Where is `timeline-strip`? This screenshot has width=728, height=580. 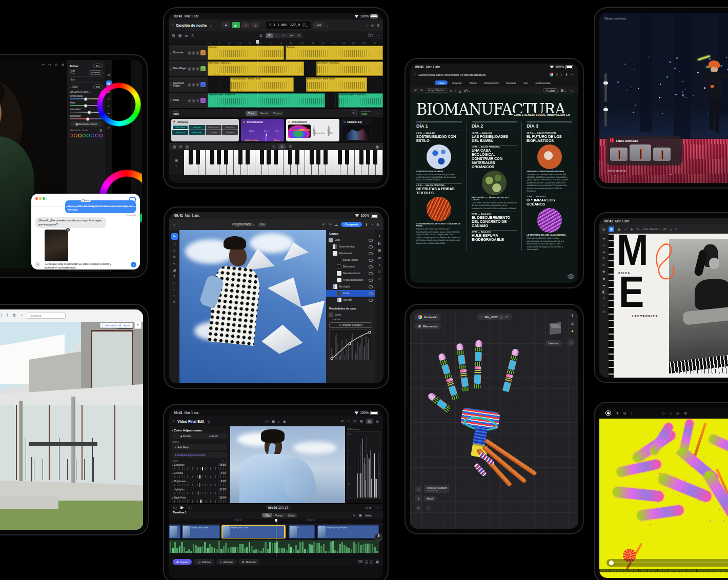
timeline-strip is located at coordinates (663, 571).